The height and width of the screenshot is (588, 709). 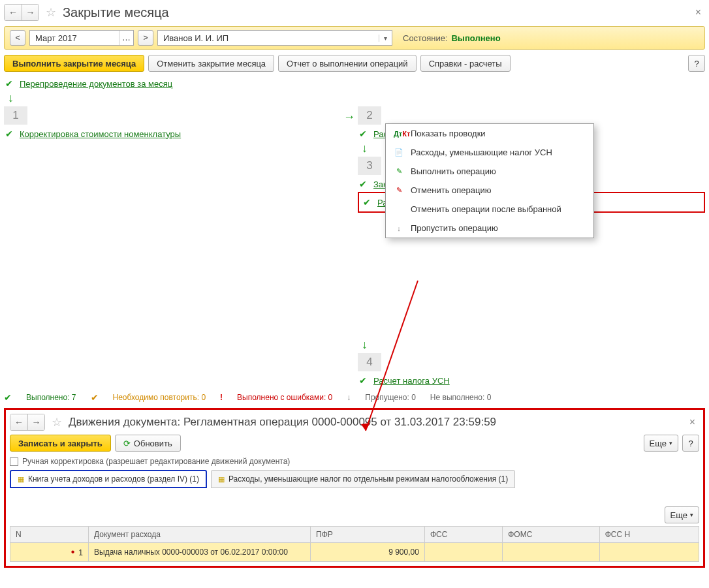 What do you see at coordinates (490, 133) in the screenshot?
I see `ctx-show-entries: ДтКт Показать проводки` at bounding box center [490, 133].